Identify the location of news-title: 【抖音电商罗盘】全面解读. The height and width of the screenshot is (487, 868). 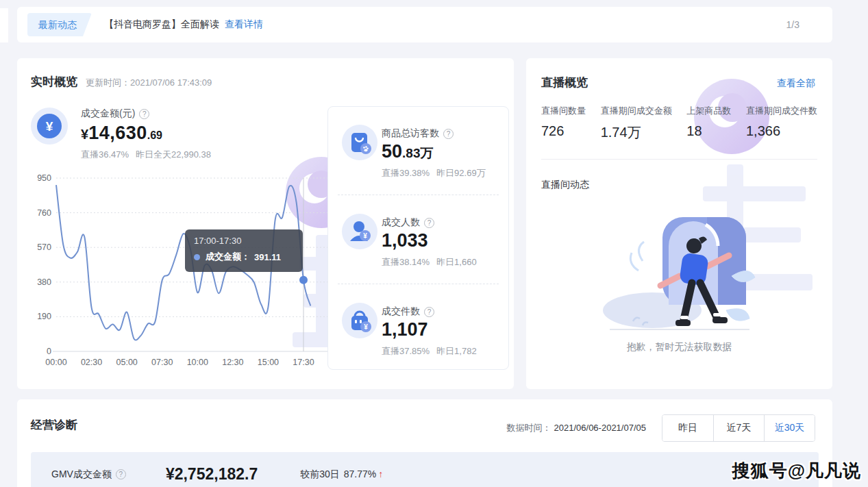
(162, 25).